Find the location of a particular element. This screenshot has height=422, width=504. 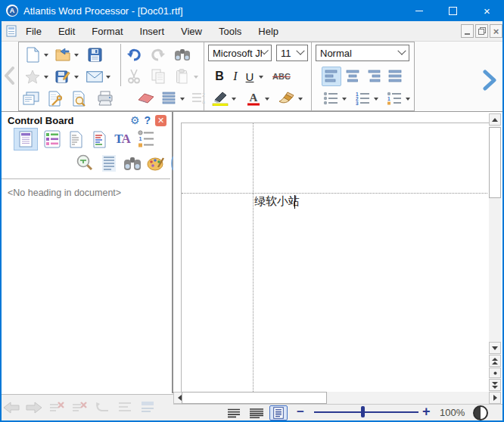

maximize-button is located at coordinates (453, 11).